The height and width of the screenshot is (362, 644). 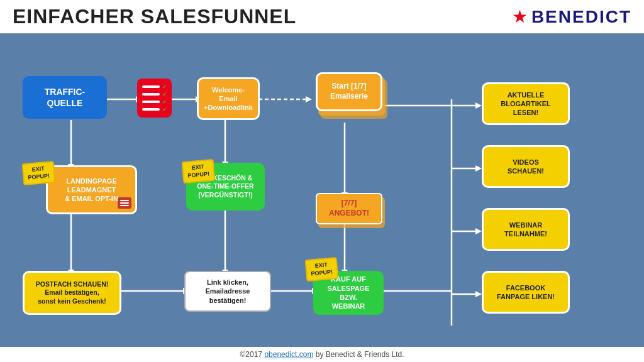 What do you see at coordinates (581, 17) in the screenshot?
I see `logo-text: BENEDICT` at bounding box center [581, 17].